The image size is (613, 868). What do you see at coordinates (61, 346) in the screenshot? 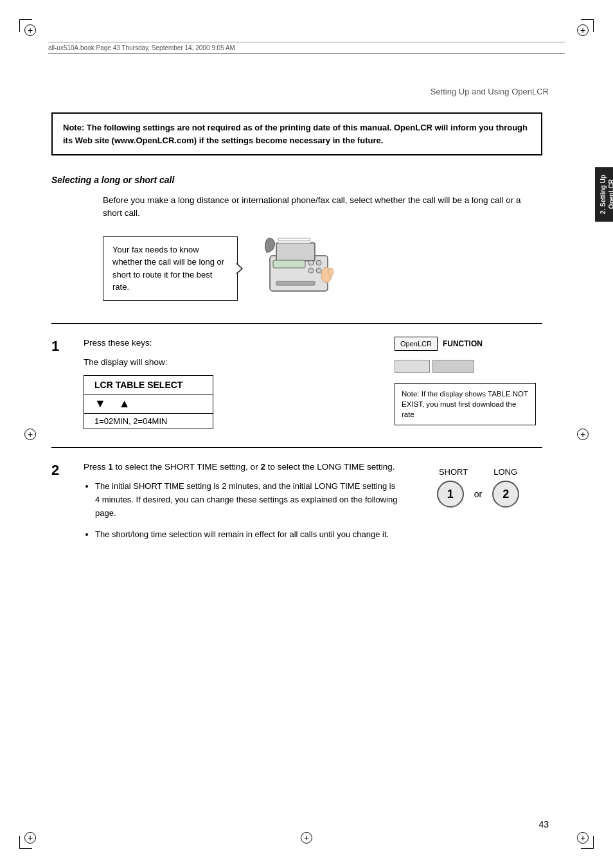
I see `step-1-number: 1` at bounding box center [61, 346].